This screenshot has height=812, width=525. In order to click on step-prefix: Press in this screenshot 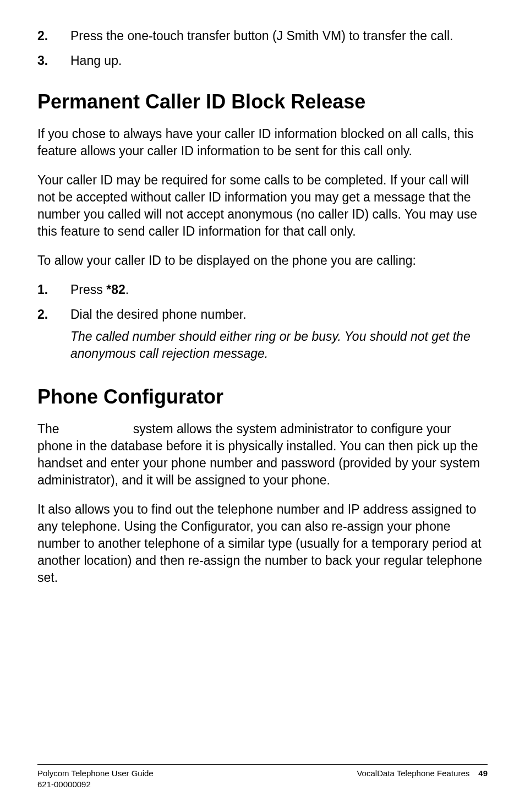, I will do `click(88, 290)`.